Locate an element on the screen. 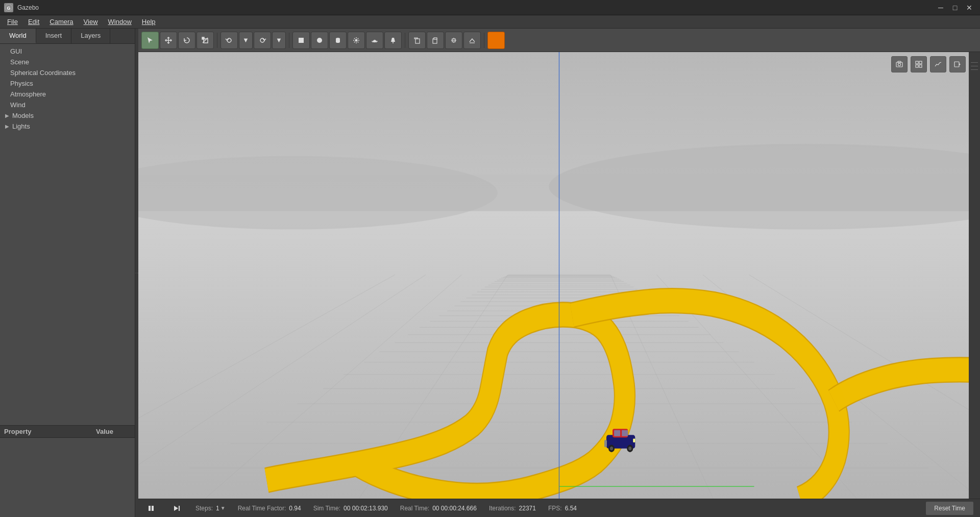 The height and width of the screenshot is (517, 980). copy-btn is located at coordinates (417, 40).